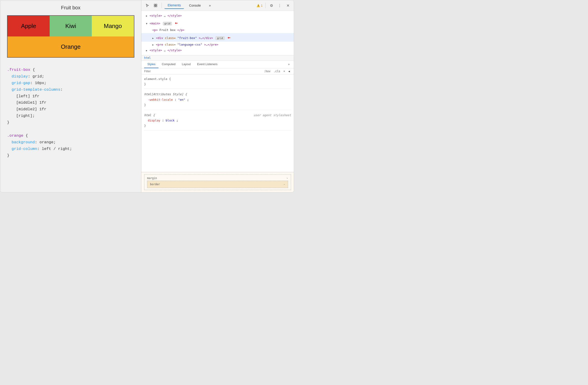  What do you see at coordinates (217, 64) in the screenshot?
I see `styles-tabs: Styles Computed Layout Event Listeners »` at bounding box center [217, 64].